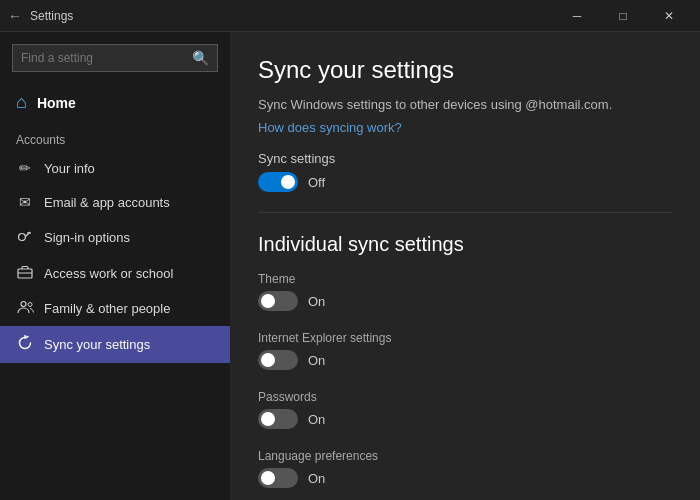 This screenshot has height=500, width=700. I want to click on individual-sync-title: Individual sync settings, so click(465, 244).